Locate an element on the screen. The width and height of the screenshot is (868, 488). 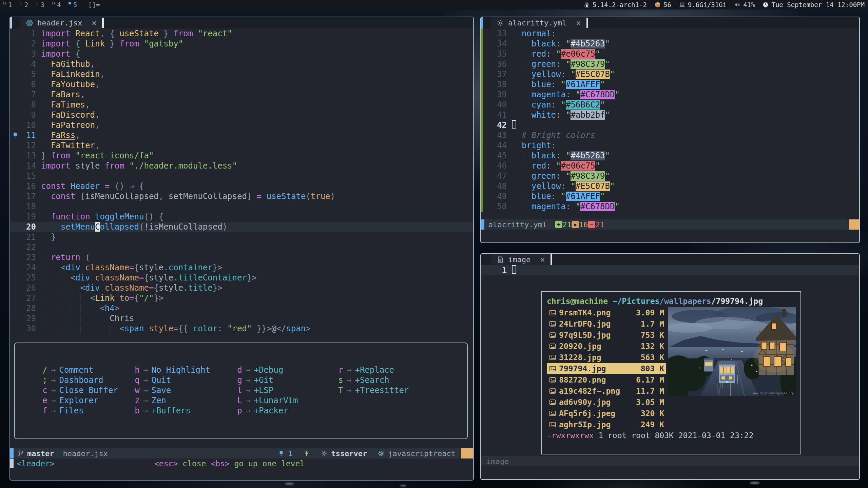
code-line: 38 blue: "#61AFEF" is located at coordinates (670, 84).